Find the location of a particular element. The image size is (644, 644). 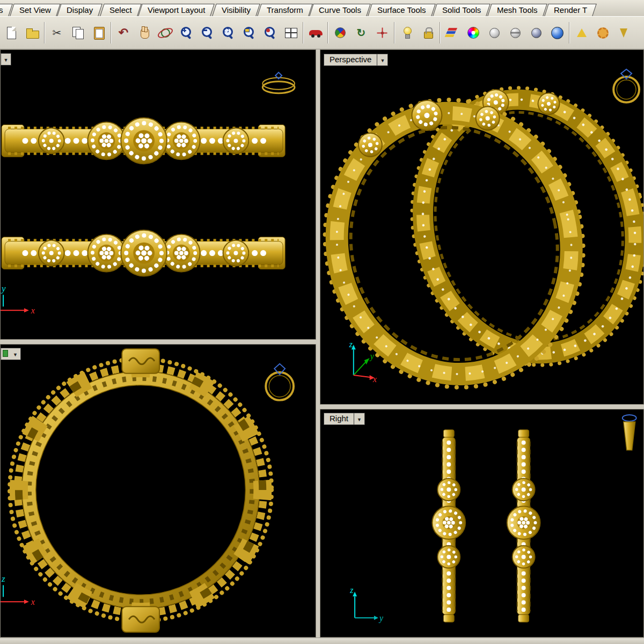

move-point-icon is located at coordinates (382, 33).